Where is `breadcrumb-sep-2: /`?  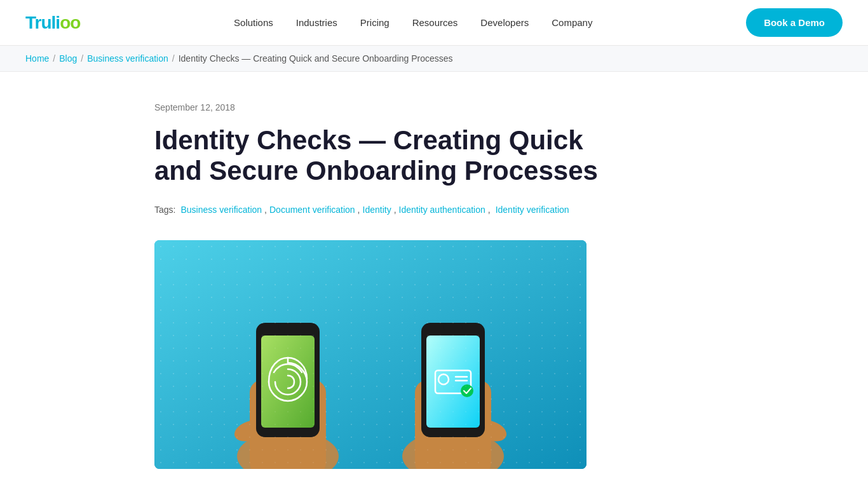
breadcrumb-sep-2: / is located at coordinates (82, 58).